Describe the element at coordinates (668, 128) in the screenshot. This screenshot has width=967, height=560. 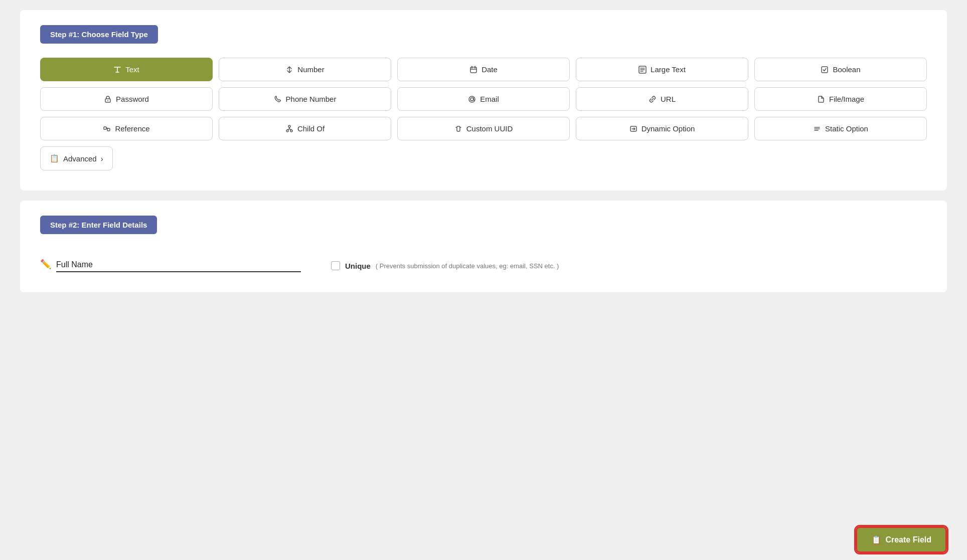
I see `field-type-label-dynamic-option: Dynamic Option` at that location.